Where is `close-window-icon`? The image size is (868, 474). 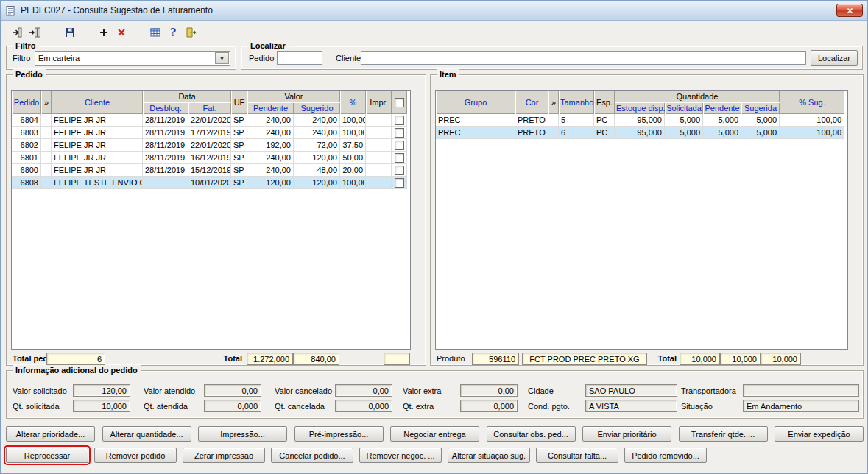 close-window-icon is located at coordinates (17, 32).